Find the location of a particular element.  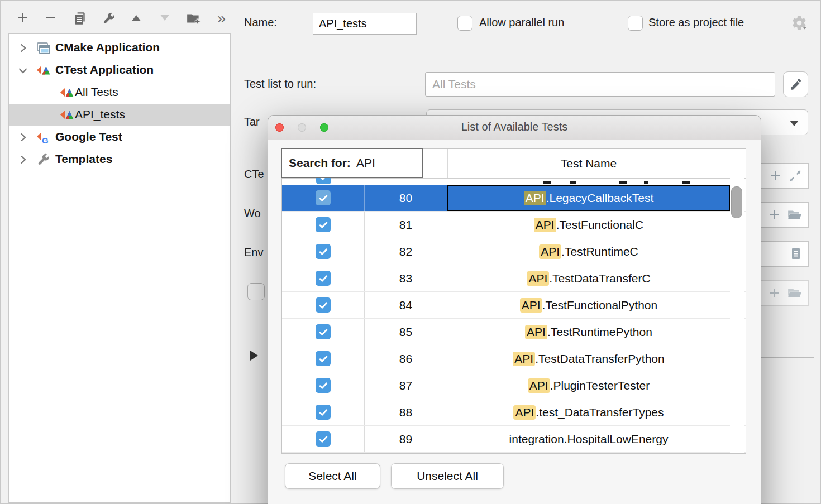

gear-icon is located at coordinates (800, 23).